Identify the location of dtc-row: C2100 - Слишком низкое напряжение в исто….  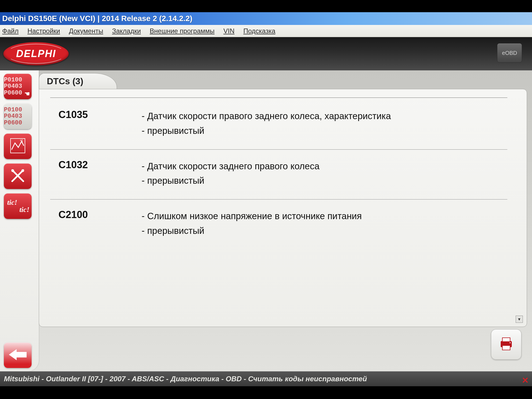
(279, 224).